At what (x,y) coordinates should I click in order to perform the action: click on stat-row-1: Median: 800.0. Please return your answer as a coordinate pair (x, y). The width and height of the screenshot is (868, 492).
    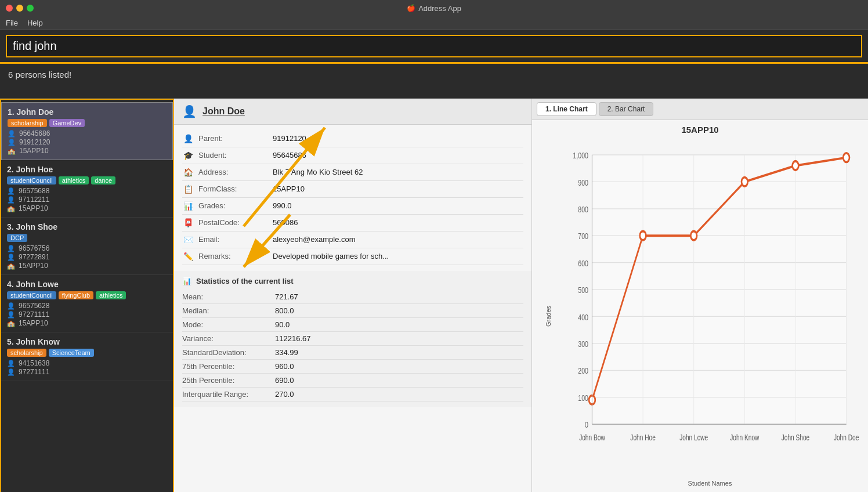
    Looking at the image, I should click on (353, 311).